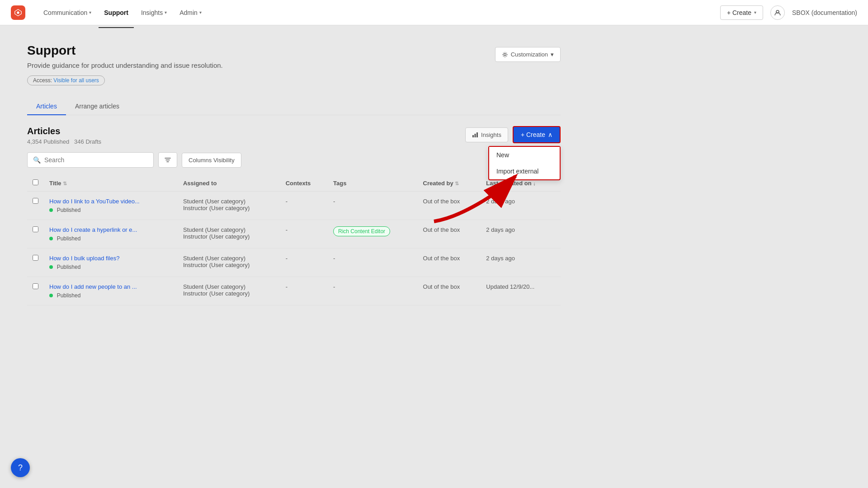  Describe the element at coordinates (88, 142) in the screenshot. I see `drafts-count: 346 Drafts` at that location.